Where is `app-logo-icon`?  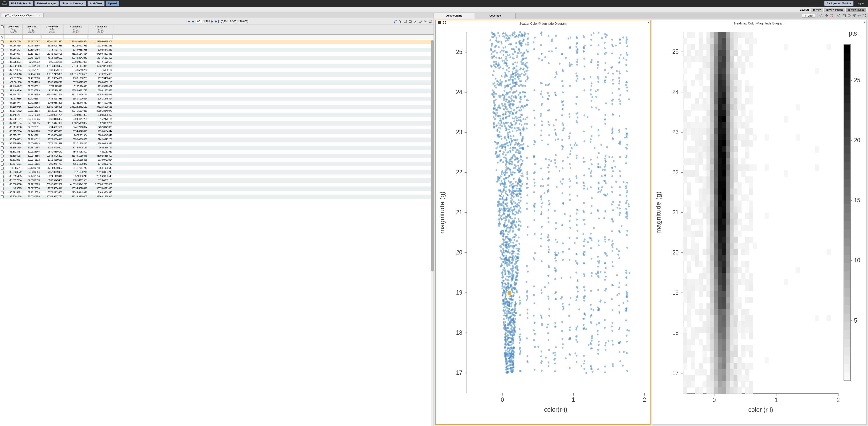 app-logo-icon is located at coordinates (5, 3).